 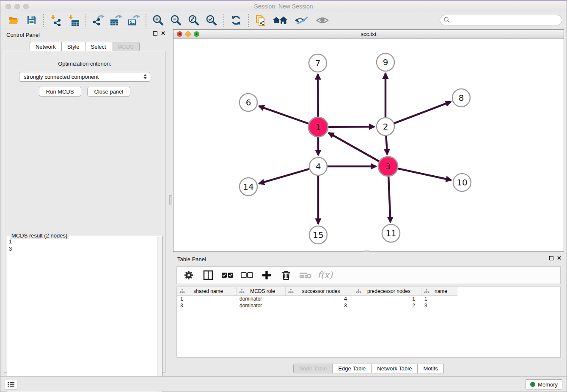 I want to click on save-session-button, so click(x=31, y=20).